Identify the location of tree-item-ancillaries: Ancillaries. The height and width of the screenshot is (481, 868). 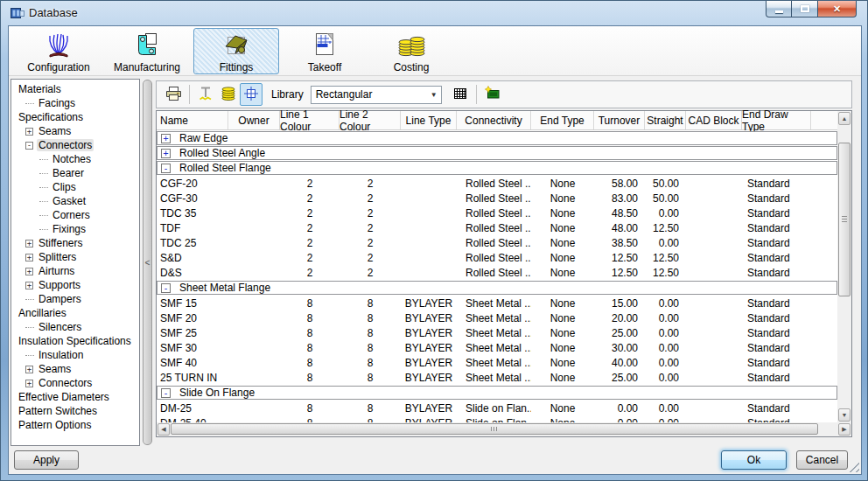
(75, 313).